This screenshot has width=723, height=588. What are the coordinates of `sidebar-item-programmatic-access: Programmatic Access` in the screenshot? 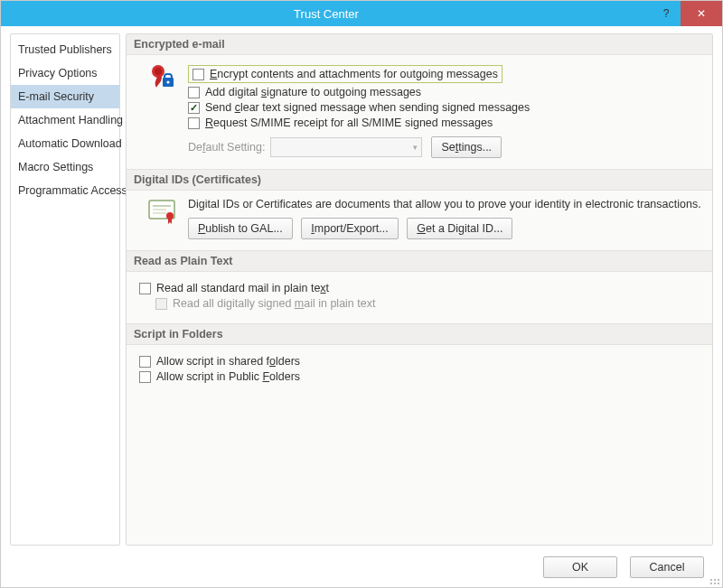 It's located at (65, 191).